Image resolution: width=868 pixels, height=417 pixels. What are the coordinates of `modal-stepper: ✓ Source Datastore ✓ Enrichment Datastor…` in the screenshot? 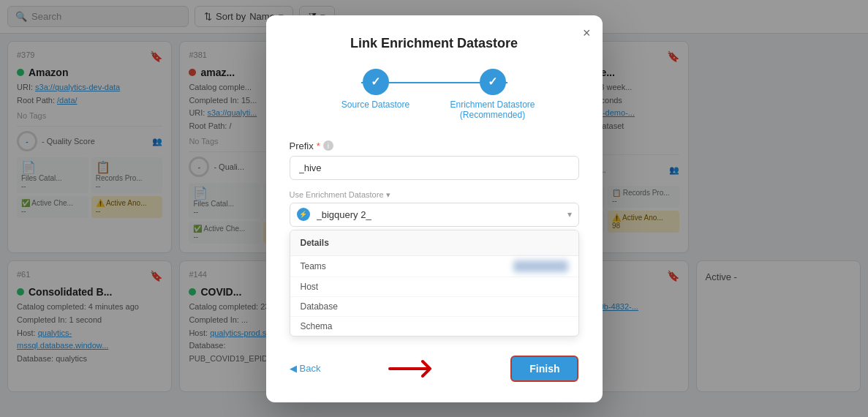 It's located at (434, 94).